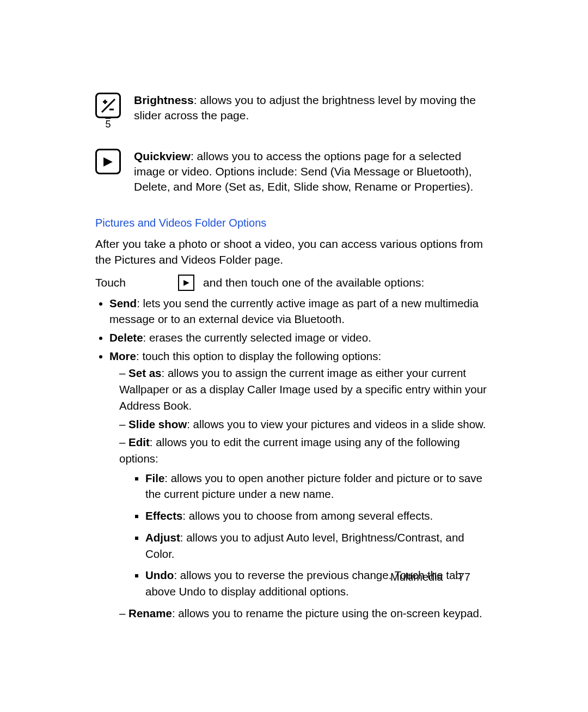 The height and width of the screenshot is (712, 588). I want to click on brightness-row: 5 Brightness: allows you to adjust the b…, so click(294, 108).